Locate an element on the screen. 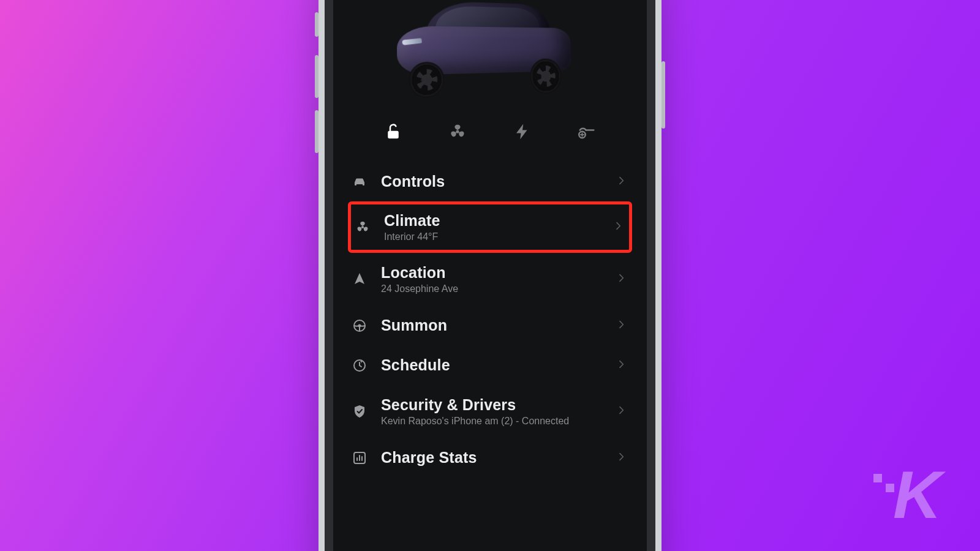 This screenshot has width=980, height=551. vehicle-image is located at coordinates (490, 56).